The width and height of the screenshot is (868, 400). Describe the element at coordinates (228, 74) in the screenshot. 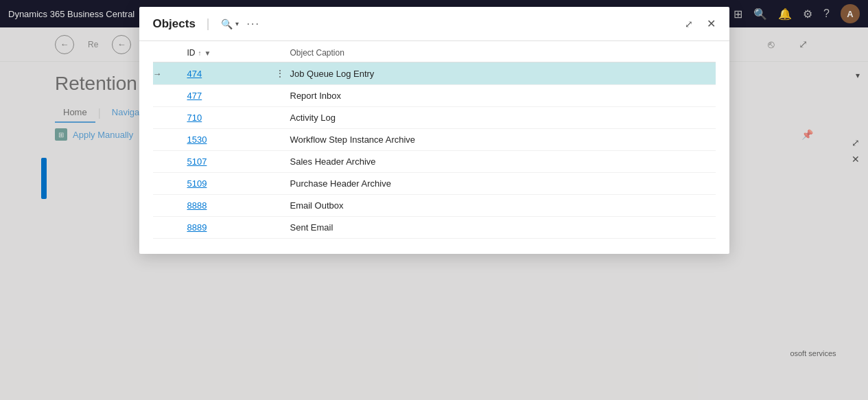

I see `row-id: 474` at that location.